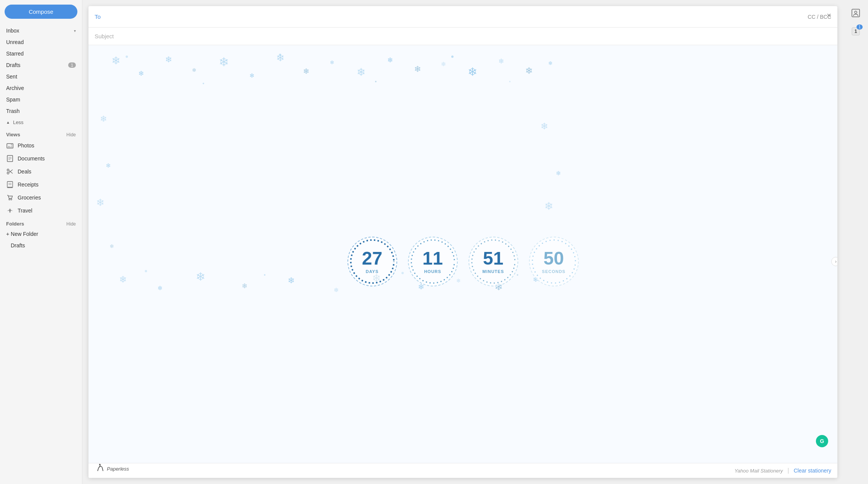 This screenshot has width=868, height=484. What do you see at coordinates (463, 470) in the screenshot?
I see `stationery-footer: Paperless Yahoo Mail Stationery | Clear …` at bounding box center [463, 470].